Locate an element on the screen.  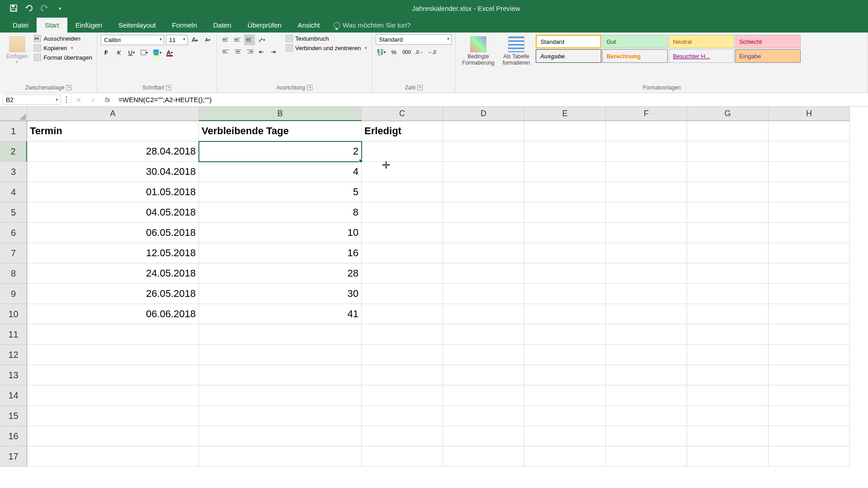
cell-F15 is located at coordinates (646, 416).